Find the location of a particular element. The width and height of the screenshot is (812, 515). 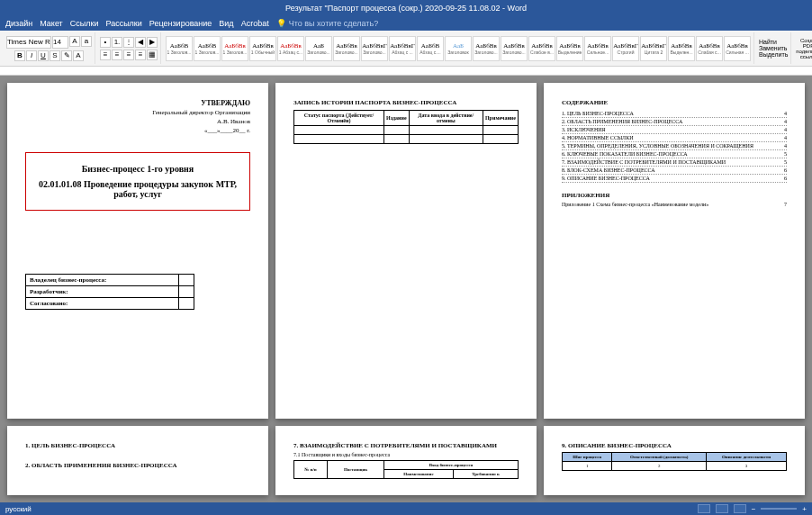

table-row: Разработчик: is located at coordinates (110, 292).